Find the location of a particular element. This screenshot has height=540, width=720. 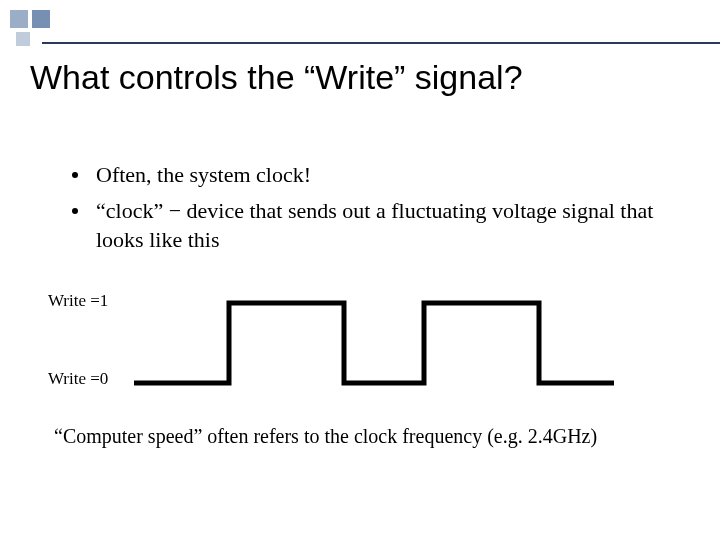

waveform-low-label: Write =0 is located at coordinates (78, 379).